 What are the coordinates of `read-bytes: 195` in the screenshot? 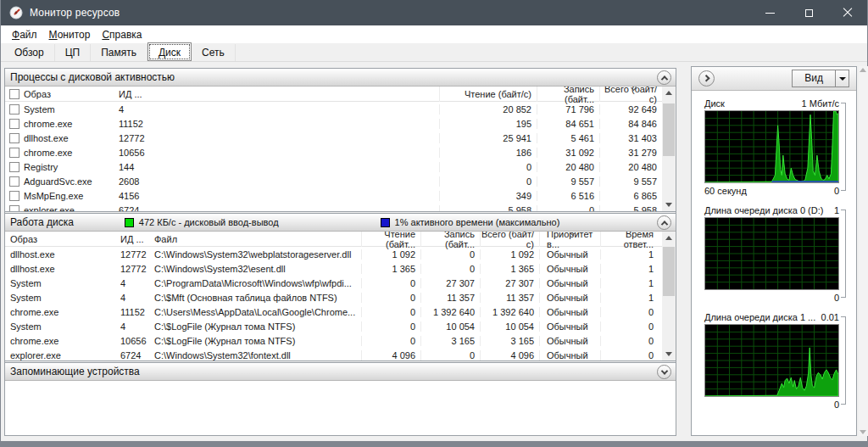 It's located at (488, 124).